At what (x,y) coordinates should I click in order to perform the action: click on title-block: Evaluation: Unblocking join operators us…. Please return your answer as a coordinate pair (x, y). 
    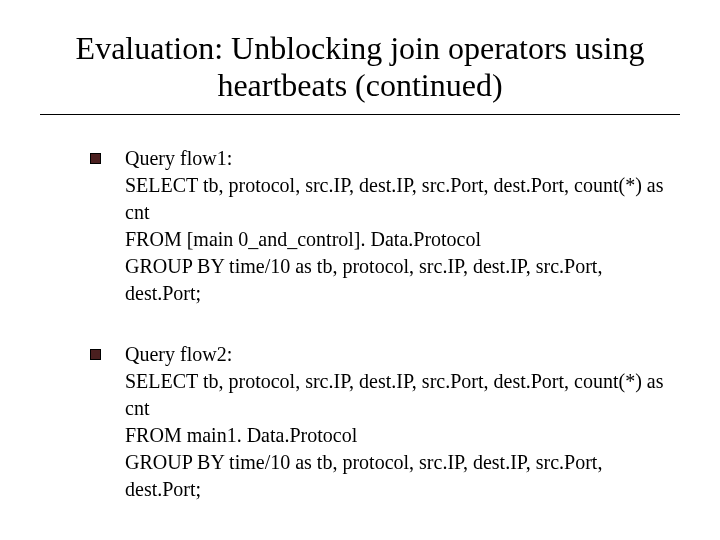
    Looking at the image, I should click on (360, 67).